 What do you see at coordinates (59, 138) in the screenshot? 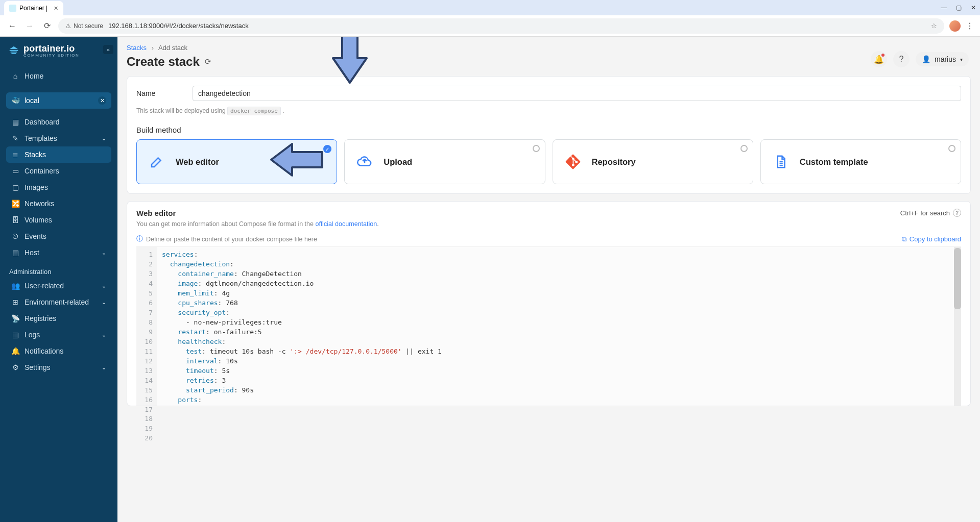
I see `sidebar-item-templates: ✎Templates⌄` at bounding box center [59, 138].